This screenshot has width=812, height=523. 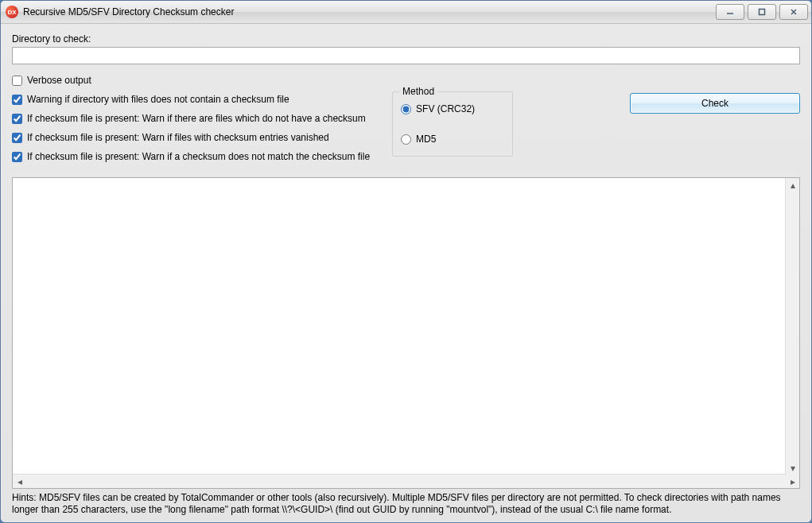 What do you see at coordinates (191, 138) in the screenshot?
I see `checkbox-warn-vanished: If checksum file is present: Warn if fil…` at bounding box center [191, 138].